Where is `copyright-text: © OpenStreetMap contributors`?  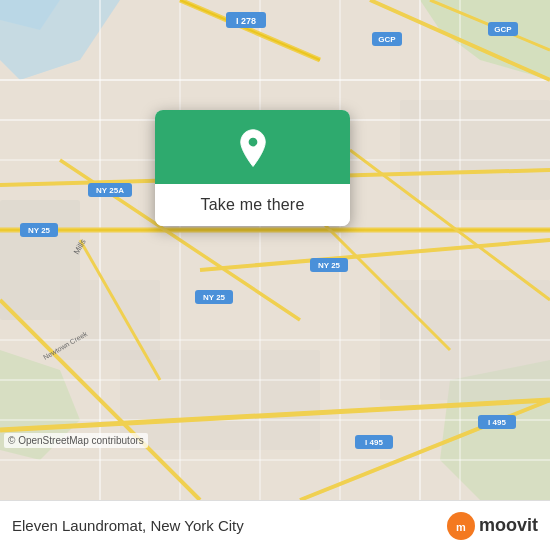 copyright-text: © OpenStreetMap contributors is located at coordinates (76, 440).